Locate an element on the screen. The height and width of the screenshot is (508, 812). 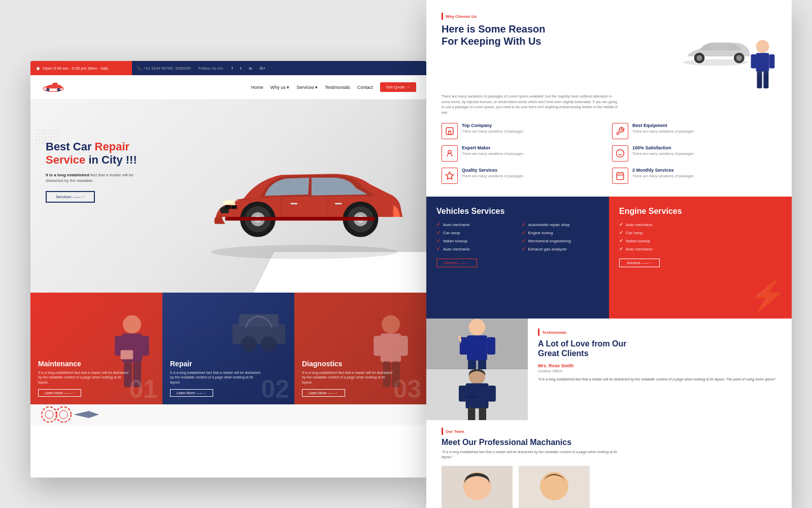
navbar: Home Why us ▾ Services ▾ Testimonials Co… is located at coordinates (228, 87).